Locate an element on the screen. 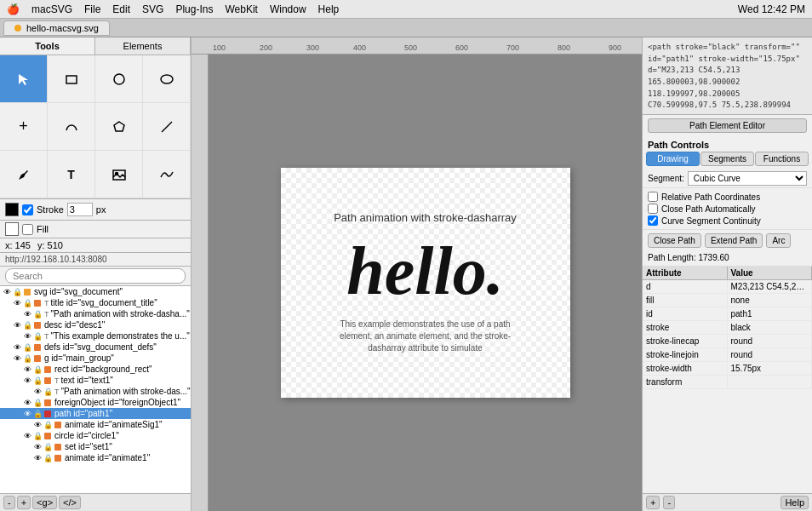 The width and height of the screenshot is (812, 511). tree-code-btn: </> is located at coordinates (70, 502).